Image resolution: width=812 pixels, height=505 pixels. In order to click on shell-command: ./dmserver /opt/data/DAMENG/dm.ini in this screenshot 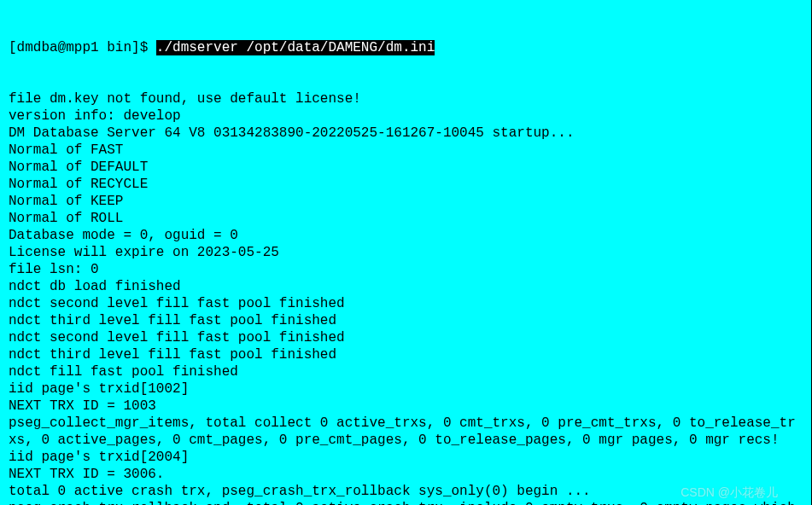, I will do `click(295, 48)`.